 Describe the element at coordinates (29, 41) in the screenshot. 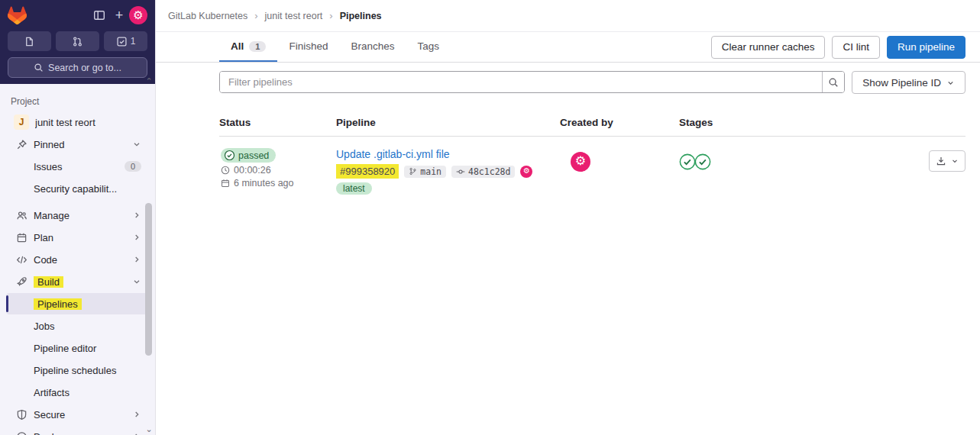

I see `issue-doc-icon` at that location.